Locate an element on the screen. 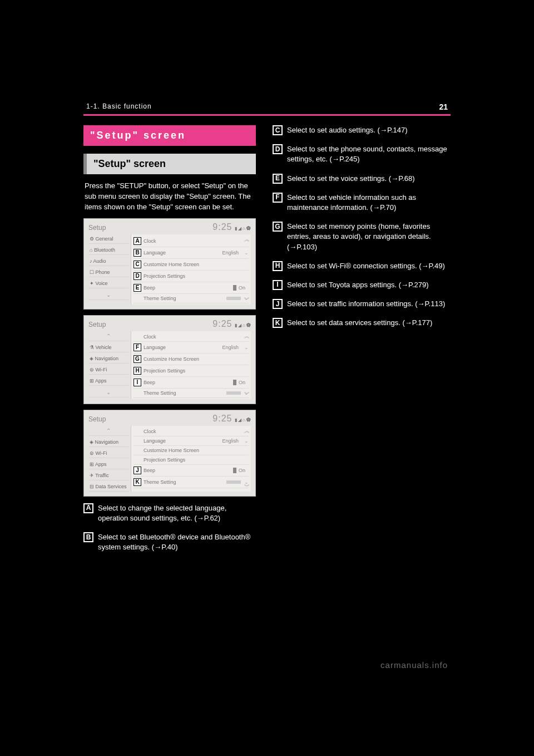  callout-letter-d: D is located at coordinates (137, 276).